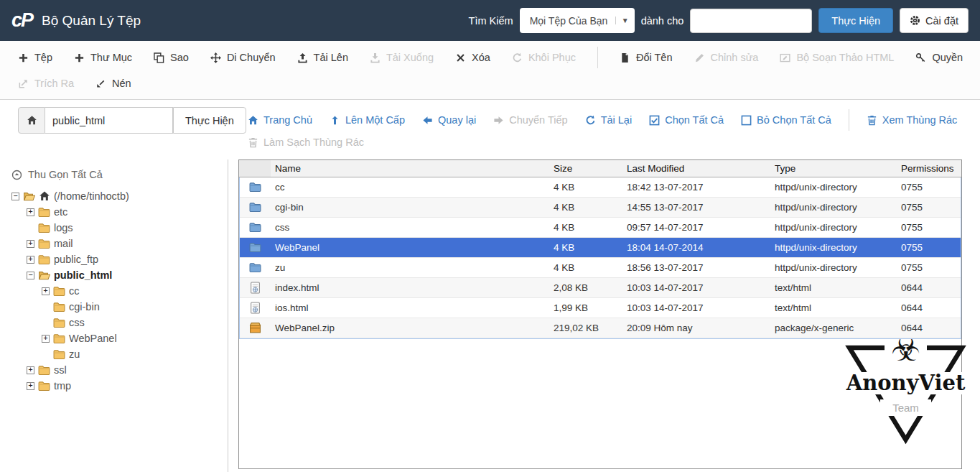  What do you see at coordinates (113, 83) in the screenshot?
I see `compress-button: Nén` at bounding box center [113, 83].